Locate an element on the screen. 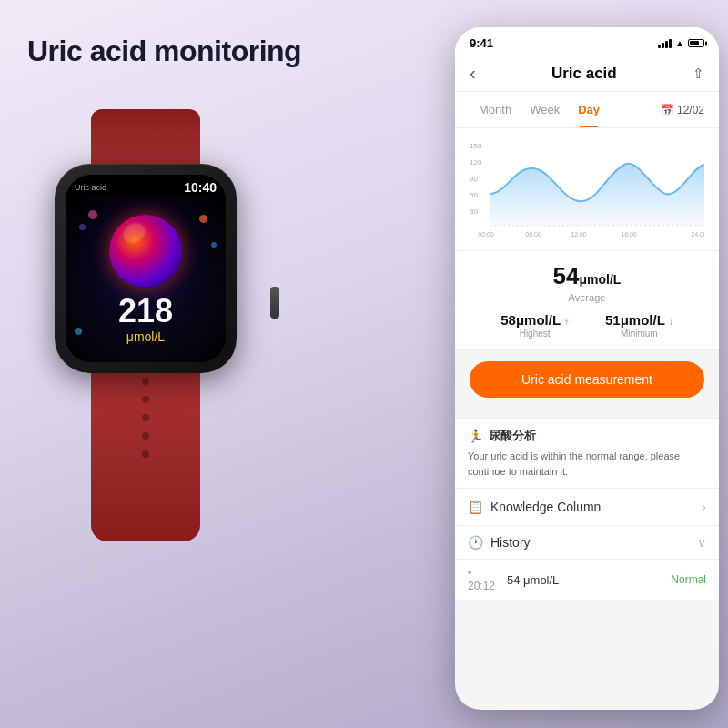  svg-text: 06:00 is located at coordinates (533, 235).